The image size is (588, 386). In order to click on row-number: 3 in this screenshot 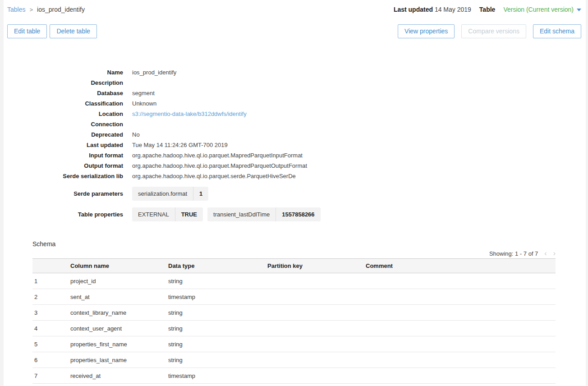, I will do `click(51, 313)`.